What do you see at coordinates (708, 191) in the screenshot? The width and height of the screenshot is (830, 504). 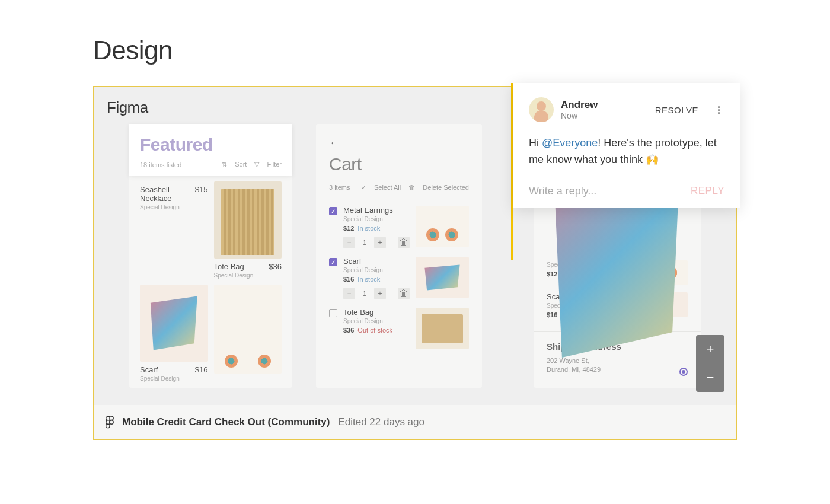 I see `reply-button: REPLY` at bounding box center [708, 191].